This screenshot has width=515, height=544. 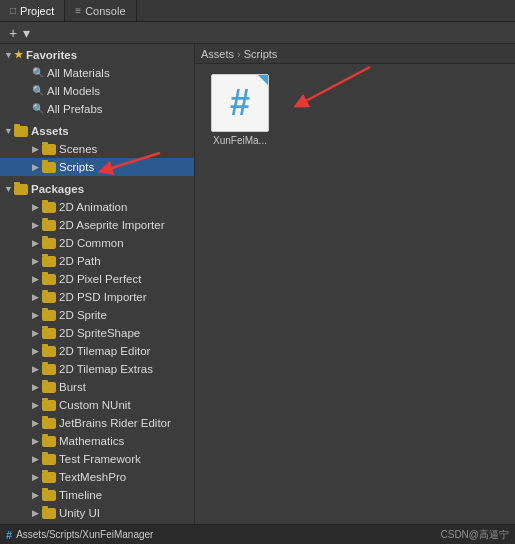 What do you see at coordinates (97, 297) in the screenshot?
I see `pkg-psd: 2D PSD Importer` at bounding box center [97, 297].